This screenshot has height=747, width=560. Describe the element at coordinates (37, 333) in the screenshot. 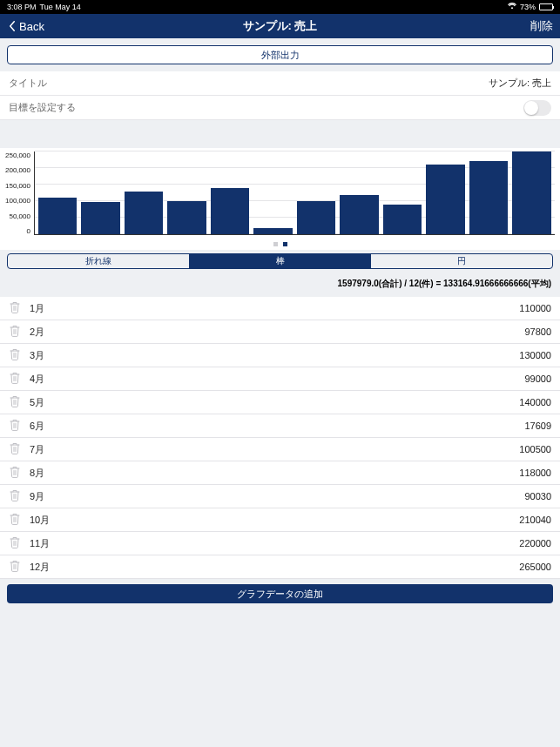

I see `row-label: 2月` at that location.